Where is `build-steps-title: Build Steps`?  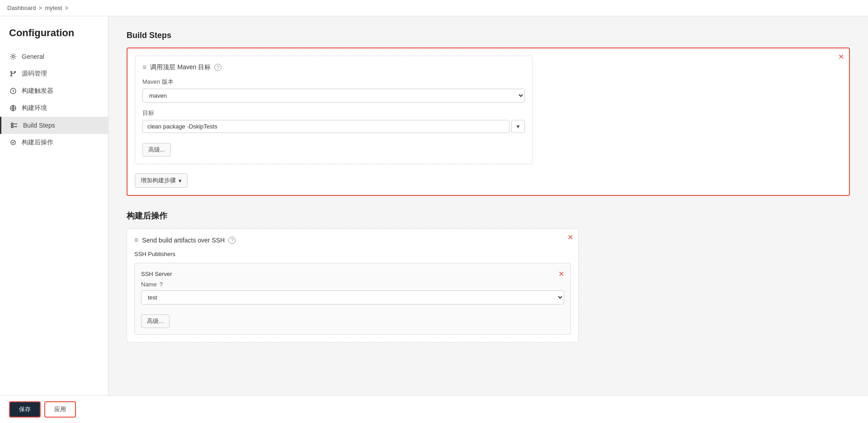 build-steps-title: Build Steps is located at coordinates (488, 35).